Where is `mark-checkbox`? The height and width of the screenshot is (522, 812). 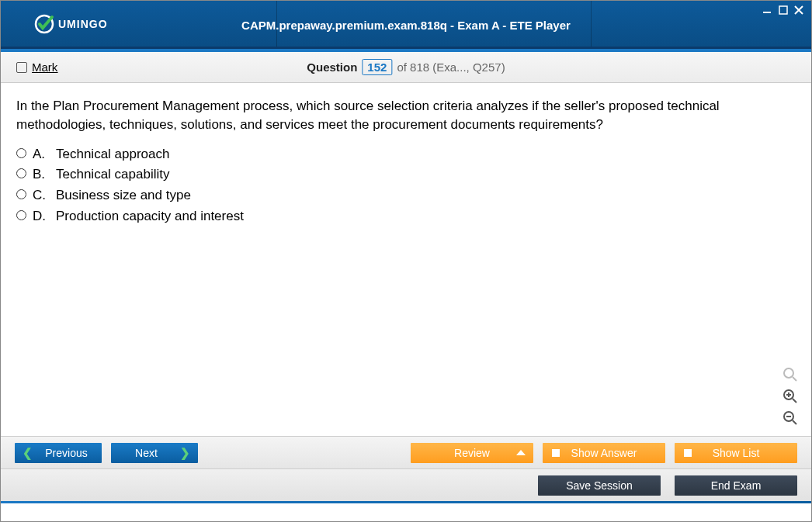 mark-checkbox is located at coordinates (22, 67).